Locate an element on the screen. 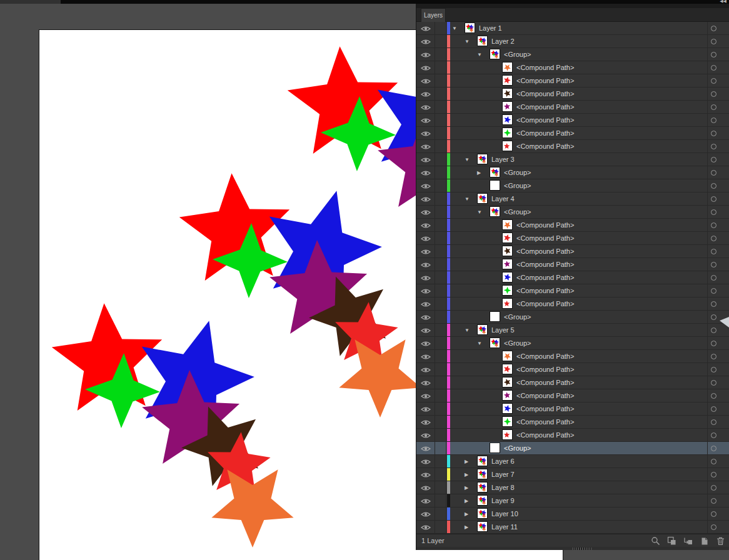 This screenshot has width=729, height=560. layer-row-39: ▶Layer 11 is located at coordinates (573, 528).